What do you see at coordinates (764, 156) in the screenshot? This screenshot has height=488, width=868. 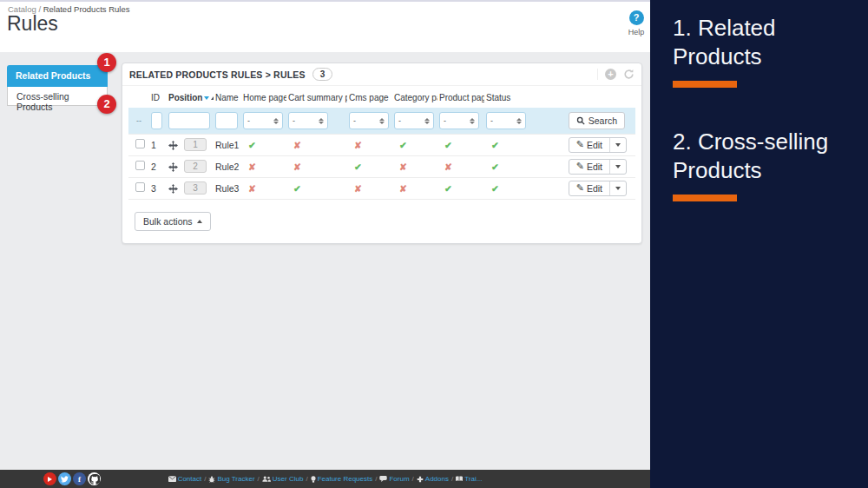 I see `annotation-text-2: 2. Cross-selling Products` at bounding box center [764, 156].